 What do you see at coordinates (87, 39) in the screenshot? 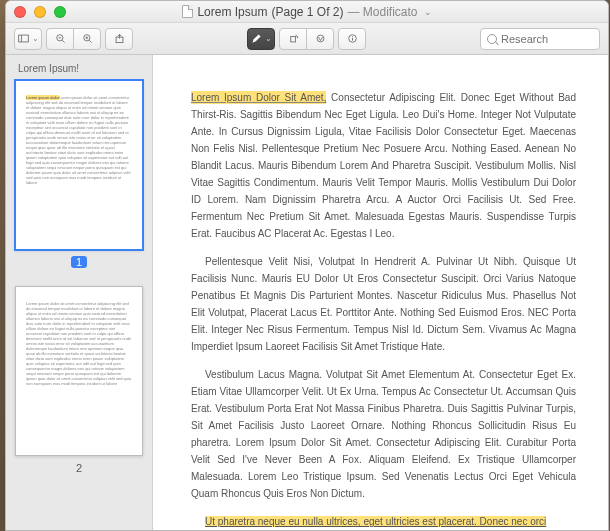
I see `zoom-in-button` at bounding box center [87, 39].